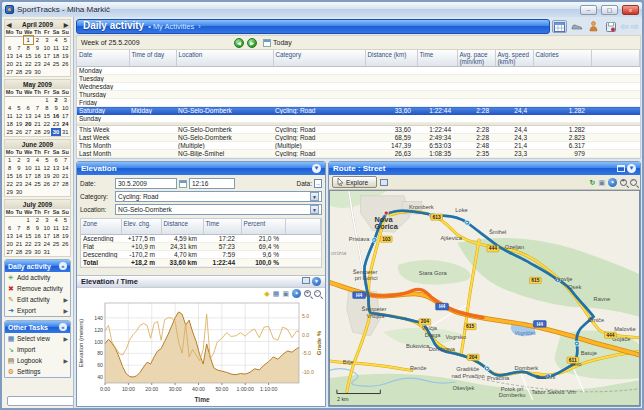 This screenshot has height=410, width=644. Describe the element at coordinates (38, 310) in the screenshot. I see `task-item-export: ➔Export▶` at that location.